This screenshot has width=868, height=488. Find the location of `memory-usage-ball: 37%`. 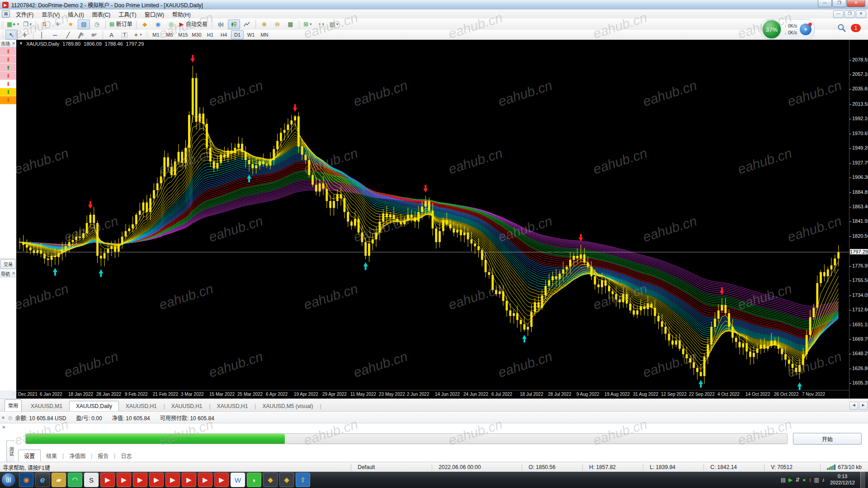

memory-usage-ball: 37% is located at coordinates (772, 29).